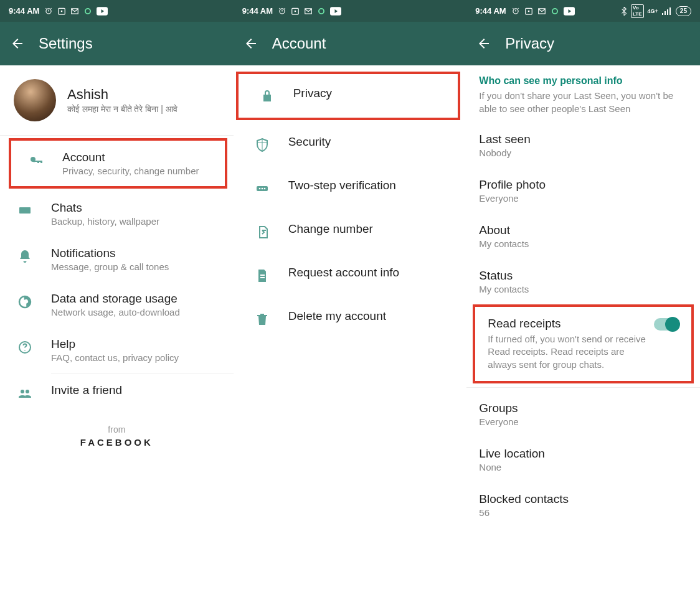 The height and width of the screenshot is (615, 700). What do you see at coordinates (117, 436) in the screenshot?
I see `footer: from FACEBOOK` at bounding box center [117, 436].